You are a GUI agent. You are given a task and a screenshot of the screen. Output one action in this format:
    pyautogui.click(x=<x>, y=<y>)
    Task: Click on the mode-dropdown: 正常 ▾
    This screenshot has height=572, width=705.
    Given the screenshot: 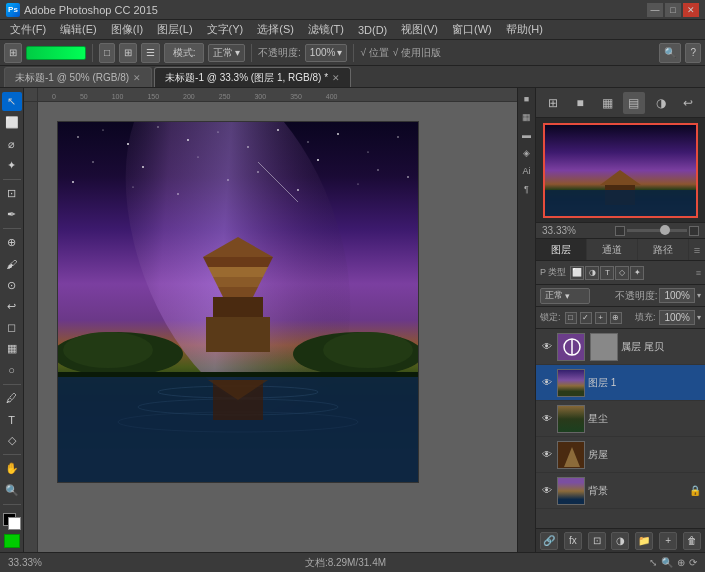 What is the action you would take?
    pyautogui.click(x=226, y=53)
    